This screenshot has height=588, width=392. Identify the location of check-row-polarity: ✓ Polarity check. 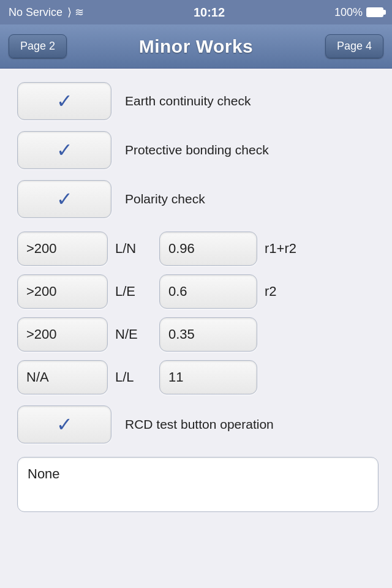
(196, 199).